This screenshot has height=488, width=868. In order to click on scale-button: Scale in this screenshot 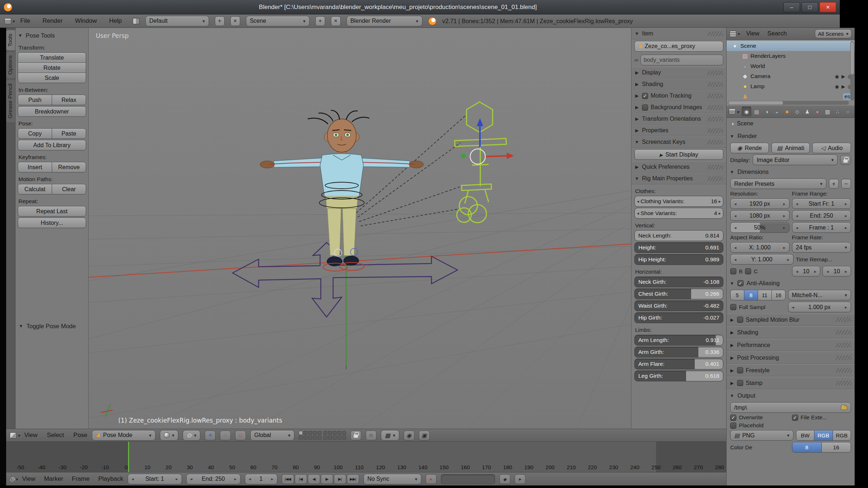, I will do `click(52, 78)`.